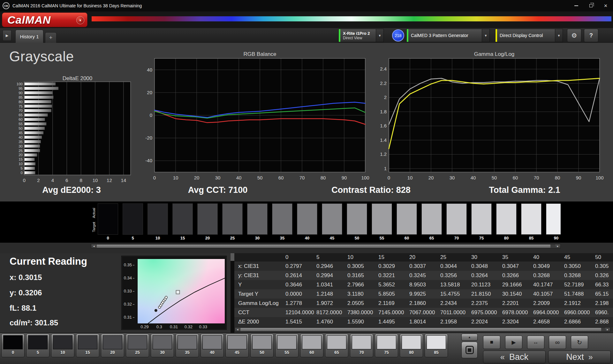 The width and height of the screenshot is (613, 364). I want to click on sidebar-expander-button: ▶, so click(7, 35).